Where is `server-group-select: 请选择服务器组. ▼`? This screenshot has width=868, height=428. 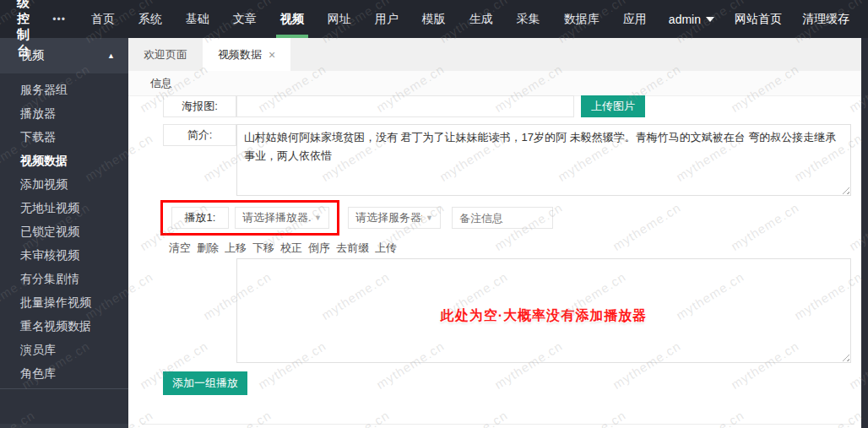 server-group-select: 请选择服务器组. ▼ is located at coordinates (394, 218).